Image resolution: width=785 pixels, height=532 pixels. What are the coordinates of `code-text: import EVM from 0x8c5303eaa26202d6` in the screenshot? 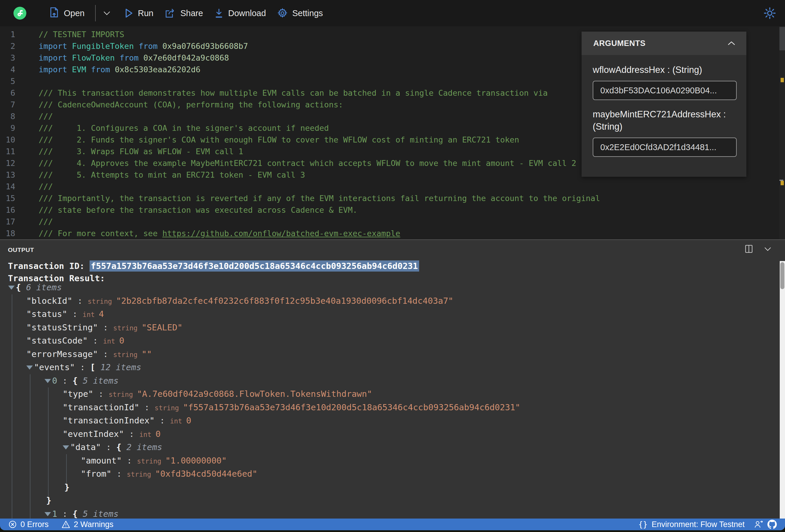 It's located at (112, 70).